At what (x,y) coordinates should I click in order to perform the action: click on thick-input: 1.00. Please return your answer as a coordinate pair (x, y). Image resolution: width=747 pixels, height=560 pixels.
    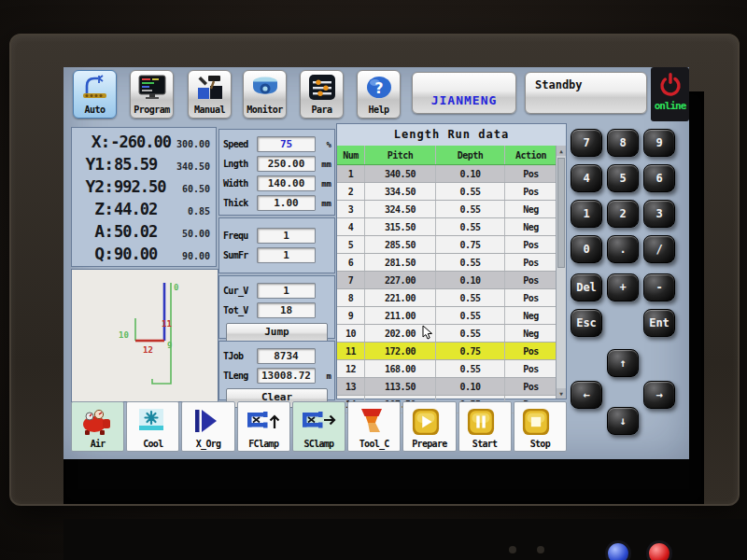
    Looking at the image, I should click on (286, 203).